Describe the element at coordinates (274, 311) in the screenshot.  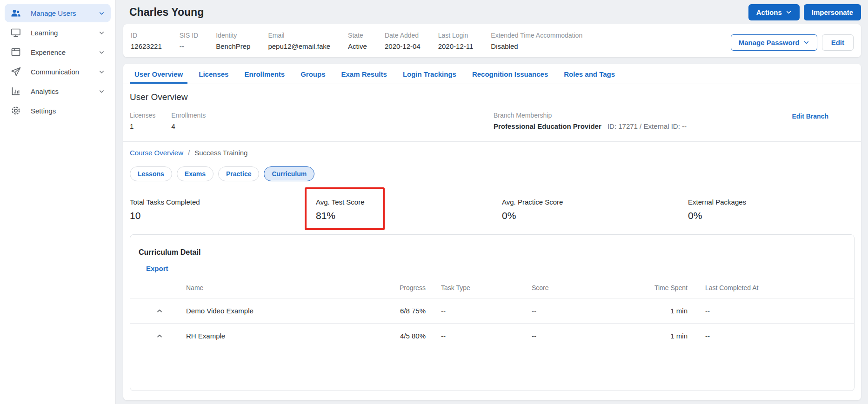
I see `cell-name: Demo Video Example` at that location.